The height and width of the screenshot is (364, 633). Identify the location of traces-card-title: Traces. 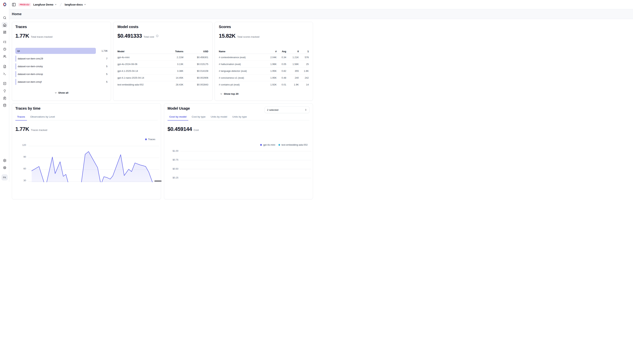
(21, 27).